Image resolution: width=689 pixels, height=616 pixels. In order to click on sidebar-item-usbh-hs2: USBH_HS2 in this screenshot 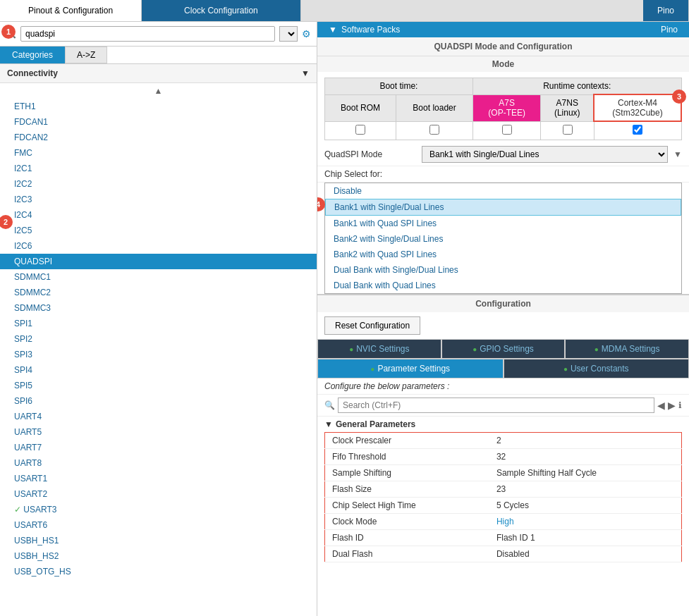, I will do `click(158, 556)`.